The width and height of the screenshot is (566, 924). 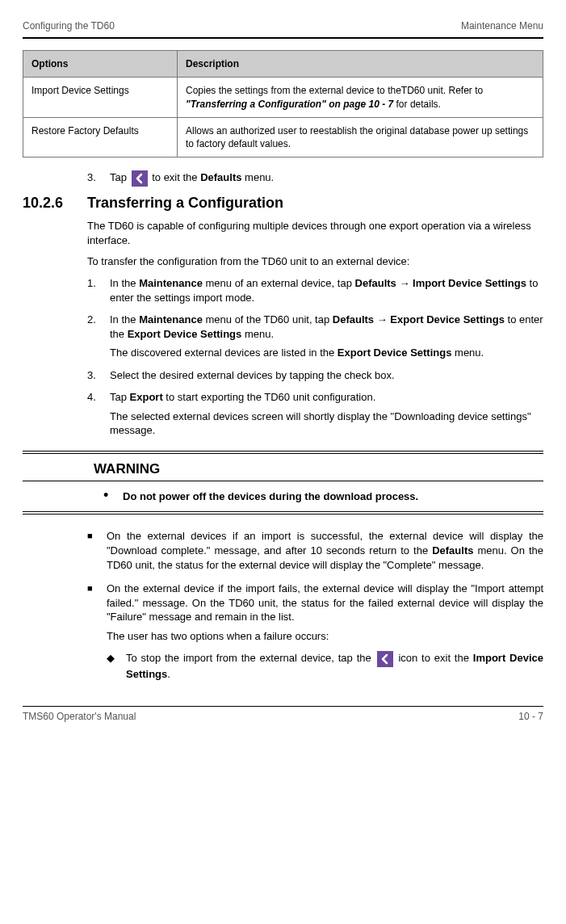 I want to click on table-row: Restore Factory Defaults Allows an autho…, so click(x=283, y=137).